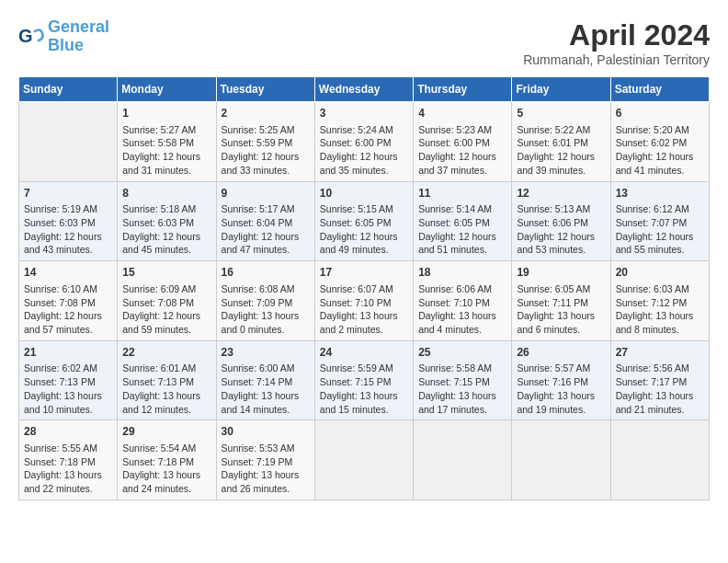 The image size is (728, 563). Describe the element at coordinates (660, 221) in the screenshot. I see `calendar-cell: 13Sunrise: 6:12 AMSunset: 7:07 PMDayligh…` at that location.